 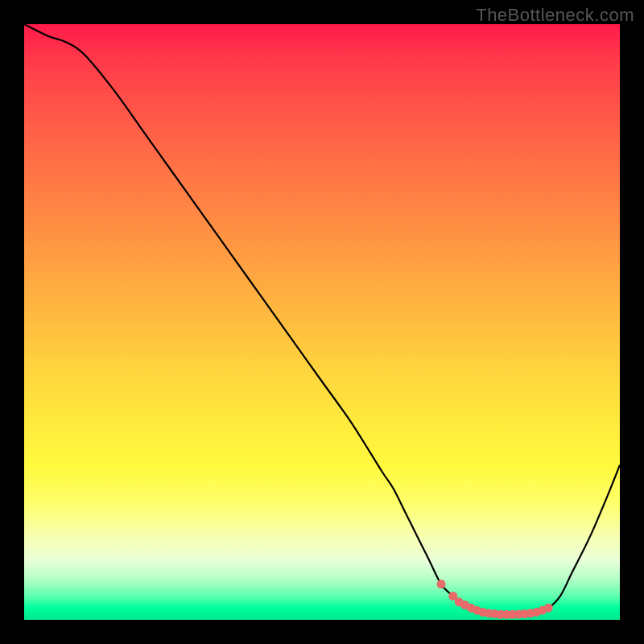 I want to click on minimum-dots-group, so click(x=495, y=599).